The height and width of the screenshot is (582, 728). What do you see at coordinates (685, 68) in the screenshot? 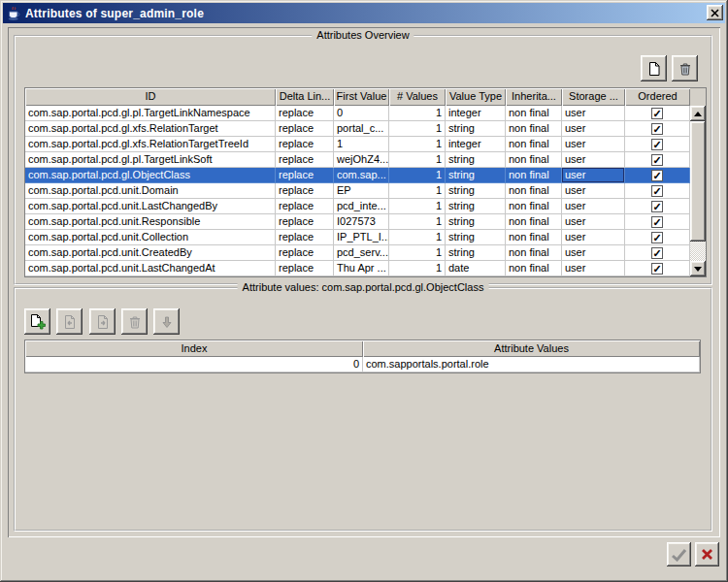
I see `delete-attribute-button` at bounding box center [685, 68].